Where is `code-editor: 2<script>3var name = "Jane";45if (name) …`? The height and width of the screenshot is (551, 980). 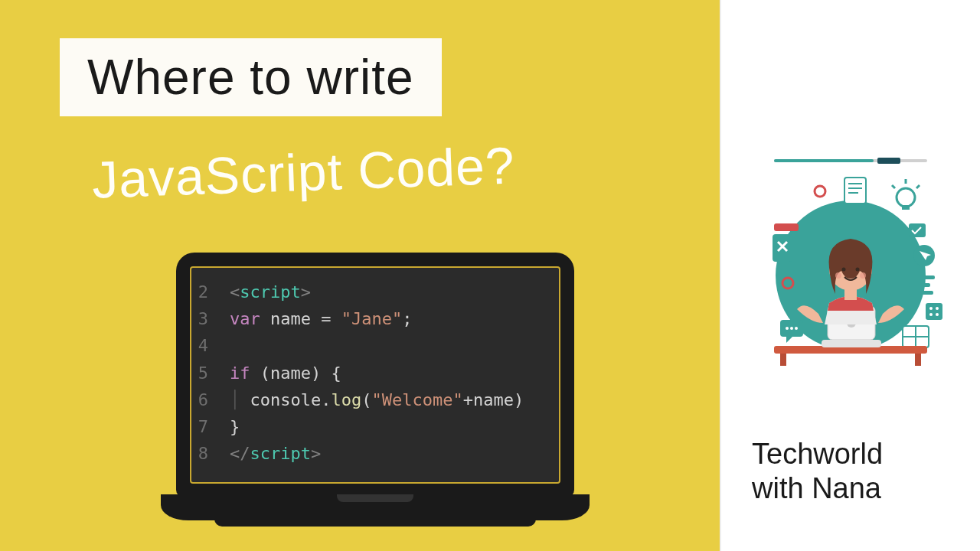 code-editor: 2<script>3var name = "Jane";45if (name) … is located at coordinates (375, 375).